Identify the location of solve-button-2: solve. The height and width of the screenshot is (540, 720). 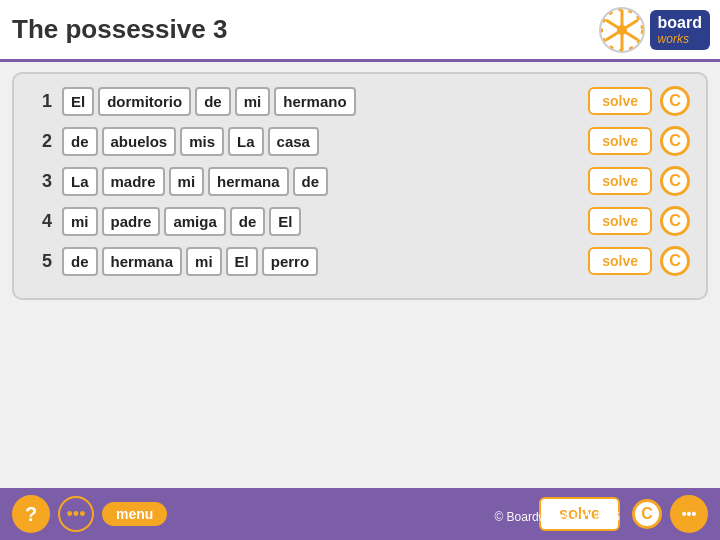
(620, 141).